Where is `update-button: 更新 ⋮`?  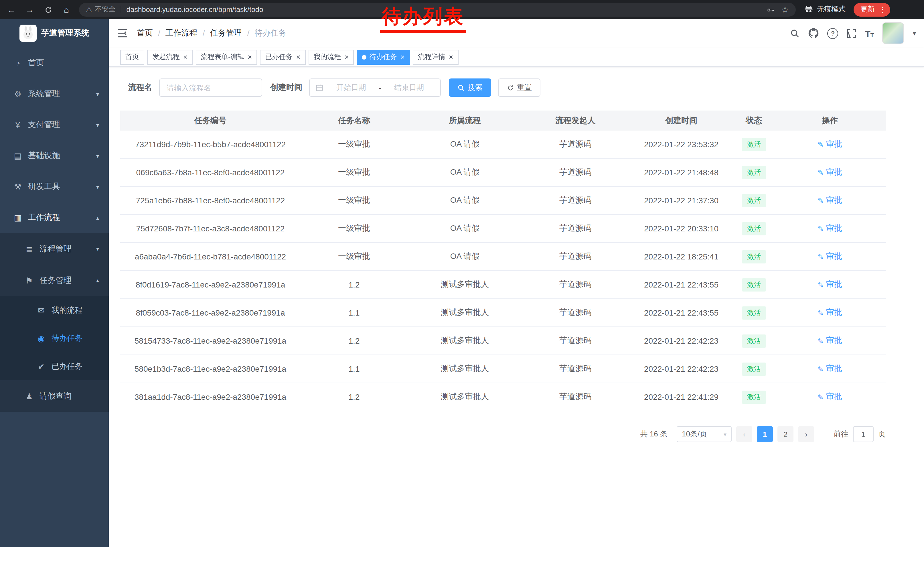 update-button: 更新 ⋮ is located at coordinates (872, 10).